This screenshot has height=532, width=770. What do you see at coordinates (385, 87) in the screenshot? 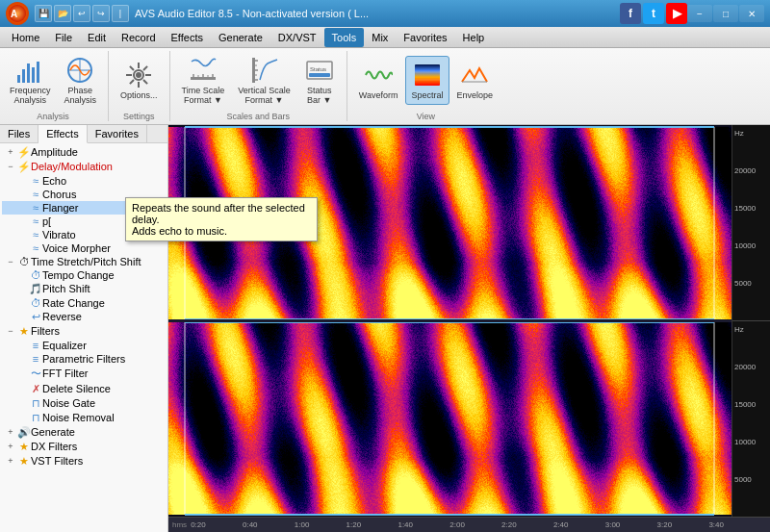
I see `ribbon: FrequencyAnalysis PhaseAnalysis Analysis` at bounding box center [385, 87].